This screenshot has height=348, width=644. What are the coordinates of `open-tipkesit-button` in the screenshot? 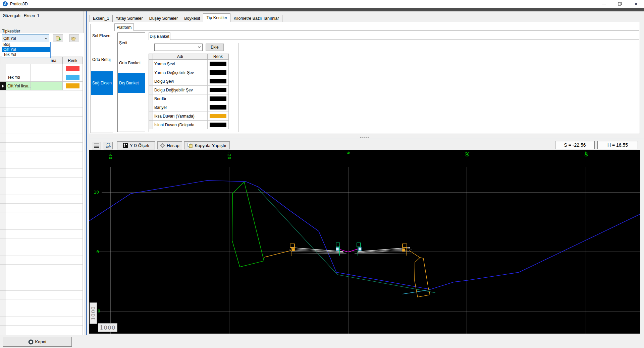 It's located at (74, 38).